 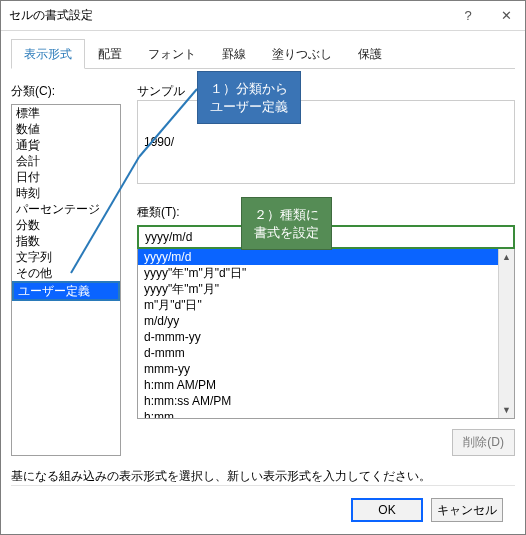 I want to click on ok-button: OK, so click(x=387, y=510).